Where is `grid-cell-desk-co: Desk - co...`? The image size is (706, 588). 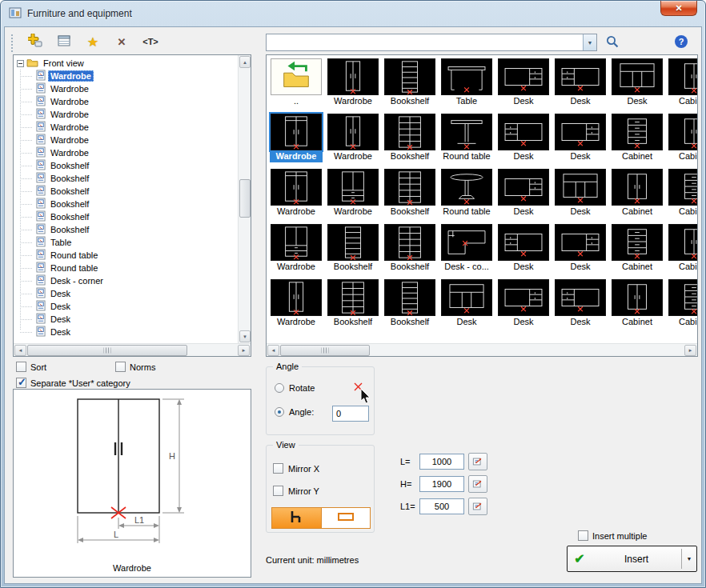 grid-cell-desk-co: Desk - co... is located at coordinates (467, 250).